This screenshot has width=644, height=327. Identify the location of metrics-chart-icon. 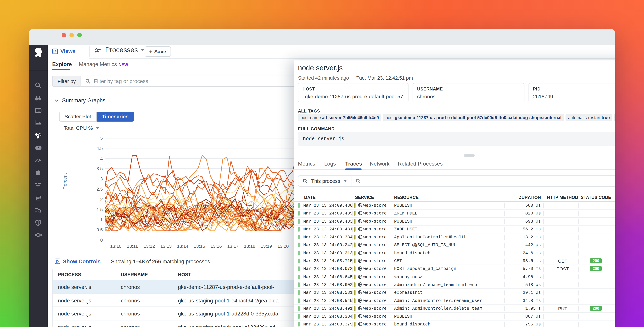
(38, 123).